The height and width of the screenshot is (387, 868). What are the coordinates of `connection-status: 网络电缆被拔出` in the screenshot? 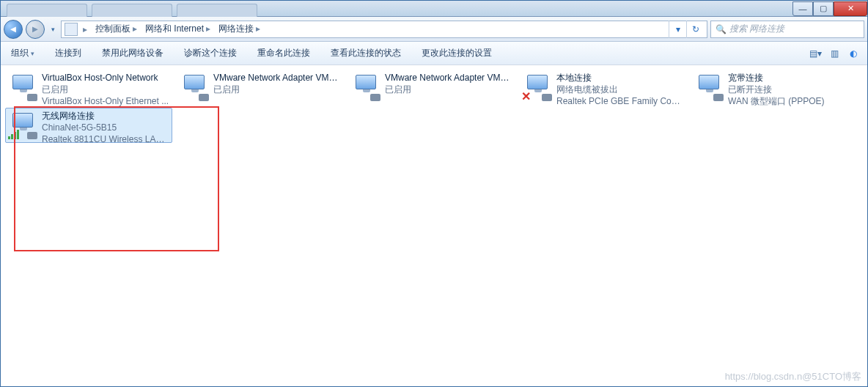 It's located at (620, 89).